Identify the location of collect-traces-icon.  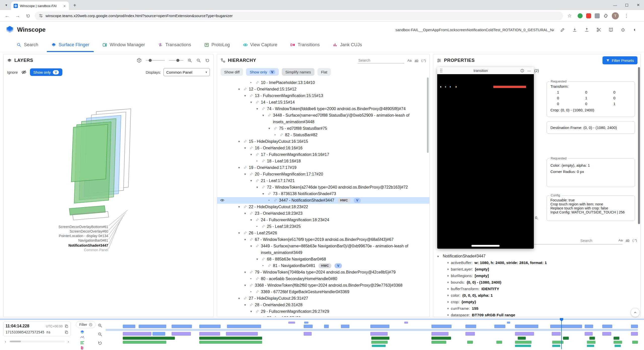
(599, 30).